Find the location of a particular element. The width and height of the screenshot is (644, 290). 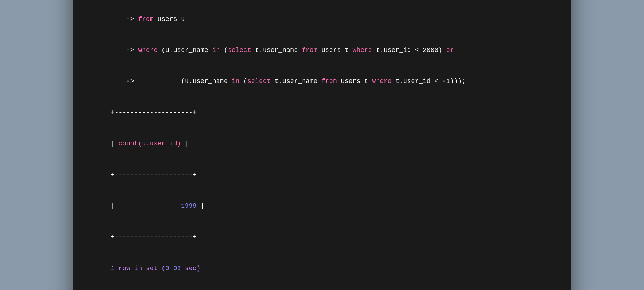

line-2: -> from users u is located at coordinates (322, 19).